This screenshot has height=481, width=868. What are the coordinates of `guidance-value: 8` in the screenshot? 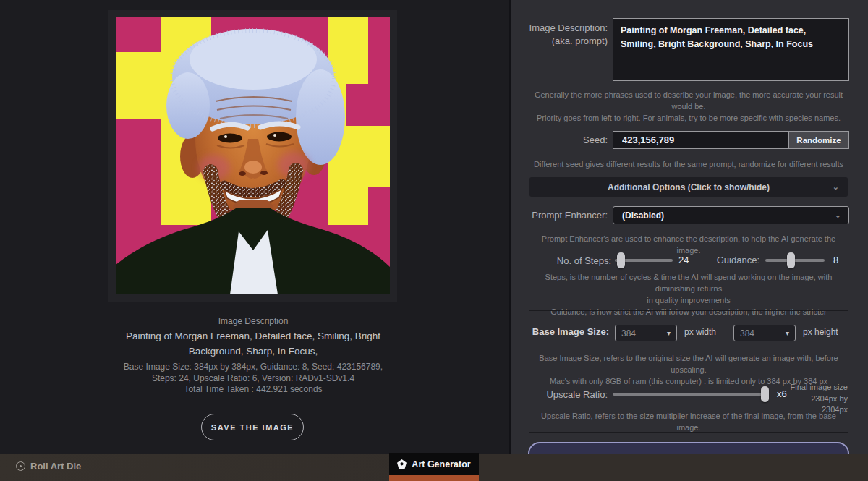 It's located at (836, 260).